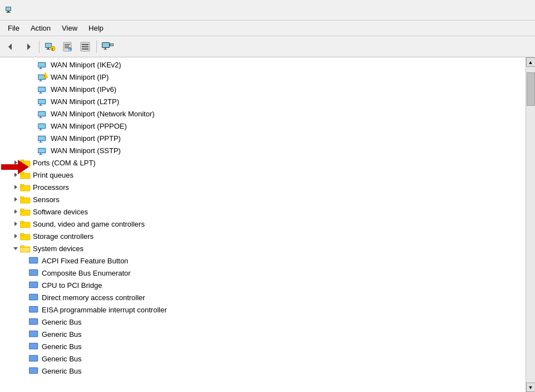 This screenshot has height=392, width=535. What do you see at coordinates (96, 28) in the screenshot?
I see `menu-help: Help` at bounding box center [96, 28].